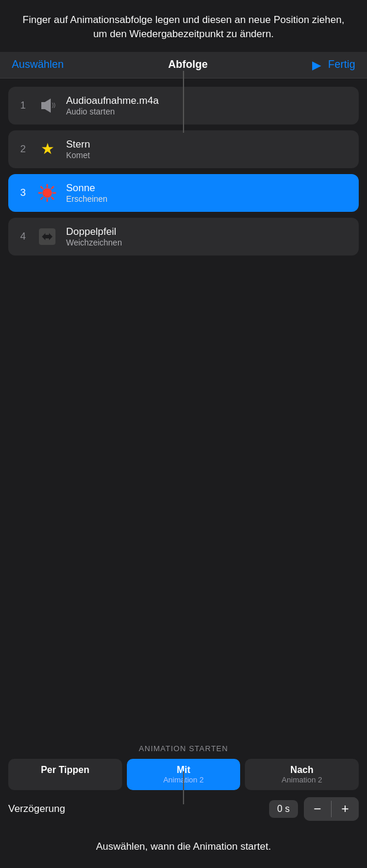 Image resolution: width=367 pixels, height=868 pixels. I want to click on vertical-line-top, so click(184, 101).